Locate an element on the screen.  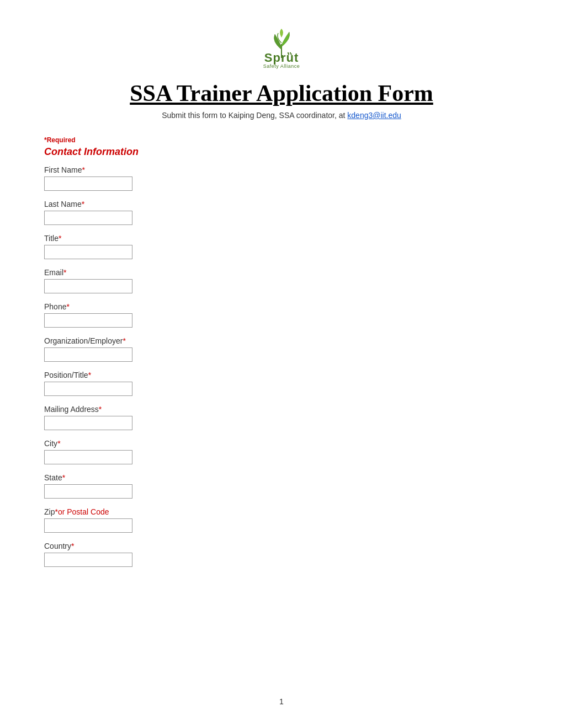
section-title: Contact Information is located at coordinates (282, 152).